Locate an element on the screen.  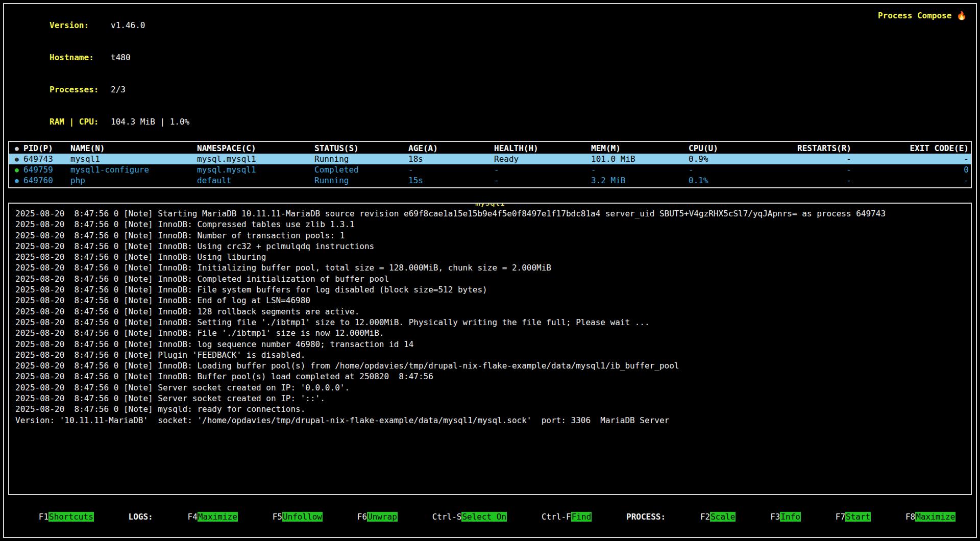
process-row: ● 649759 mysql1-configure mysql.mysql1 C… is located at coordinates (490, 169).